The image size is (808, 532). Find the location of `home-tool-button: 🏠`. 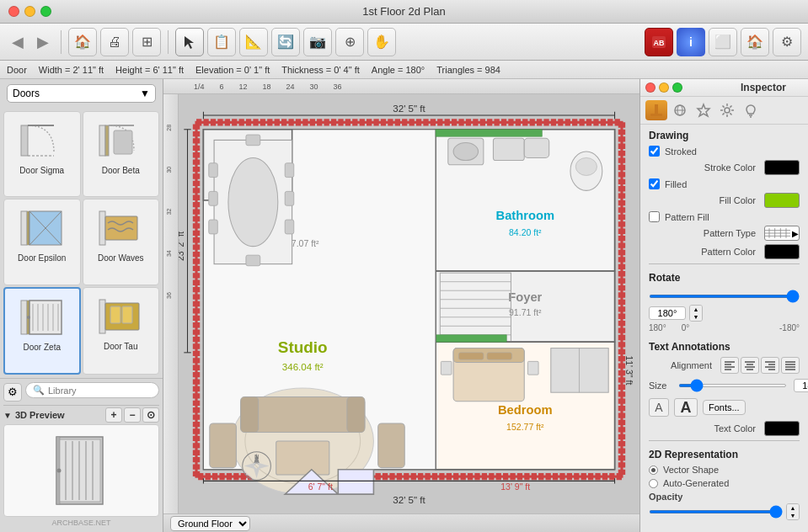

home-tool-button: 🏠 is located at coordinates (83, 42).